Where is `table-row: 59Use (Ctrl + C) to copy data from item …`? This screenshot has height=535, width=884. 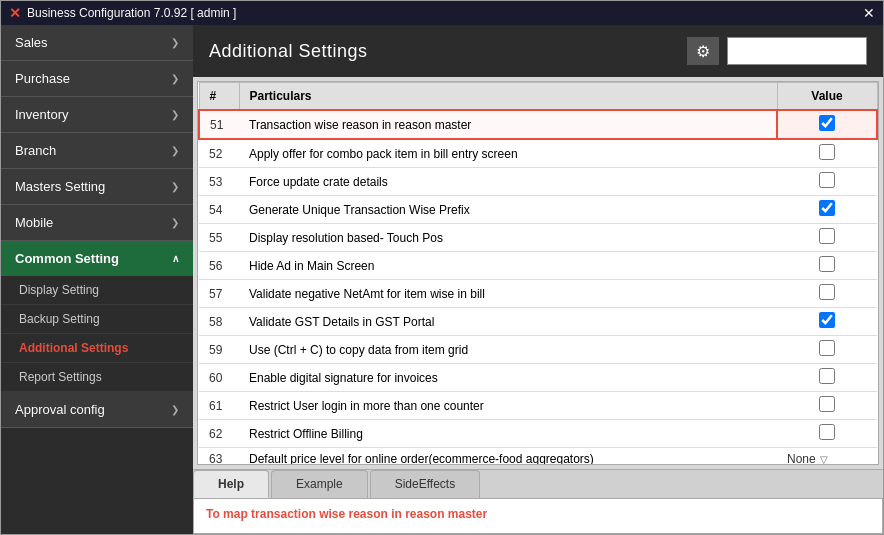 table-row: 59Use (Ctrl + C) to copy data from item … is located at coordinates (538, 350).